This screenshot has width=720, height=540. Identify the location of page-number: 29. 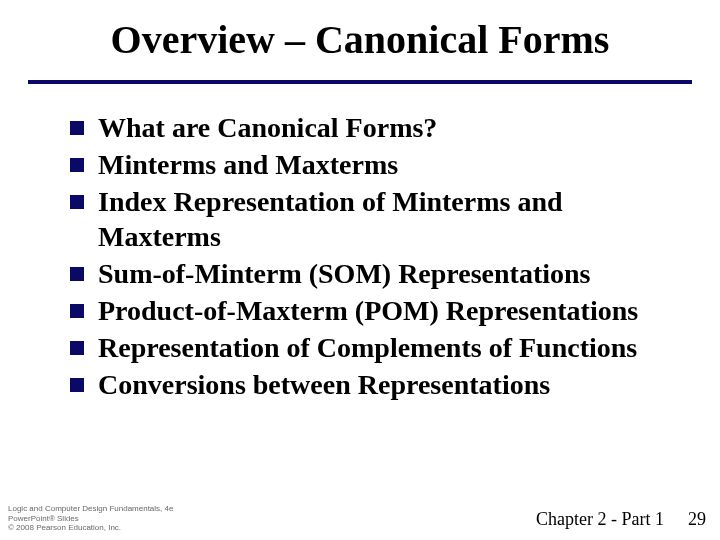
(697, 520).